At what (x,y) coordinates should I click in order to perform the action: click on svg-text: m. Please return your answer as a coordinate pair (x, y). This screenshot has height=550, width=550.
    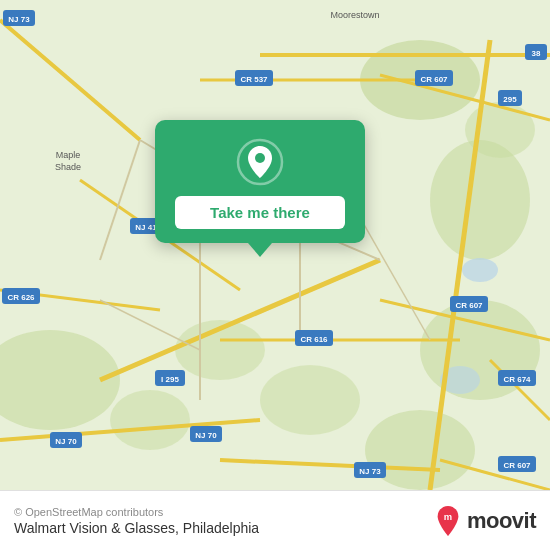
    Looking at the image, I should click on (448, 516).